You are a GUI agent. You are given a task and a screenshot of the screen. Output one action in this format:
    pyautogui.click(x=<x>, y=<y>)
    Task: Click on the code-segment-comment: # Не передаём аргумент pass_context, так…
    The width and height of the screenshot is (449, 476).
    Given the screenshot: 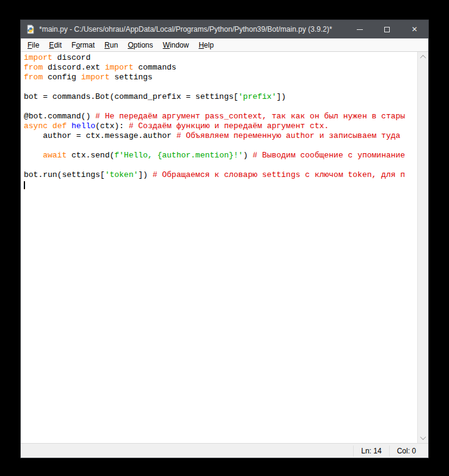 What is the action you would take?
    pyautogui.click(x=250, y=116)
    